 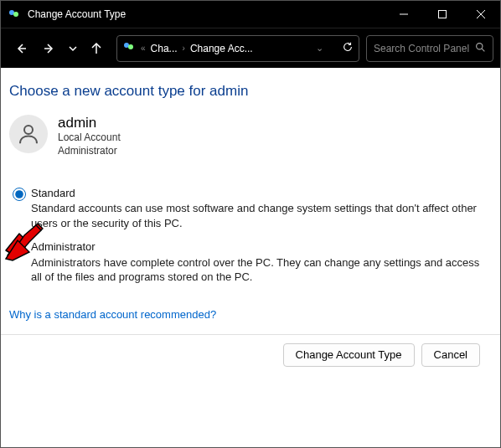 What do you see at coordinates (451, 355) in the screenshot?
I see `cancel-button: Cancel` at bounding box center [451, 355].